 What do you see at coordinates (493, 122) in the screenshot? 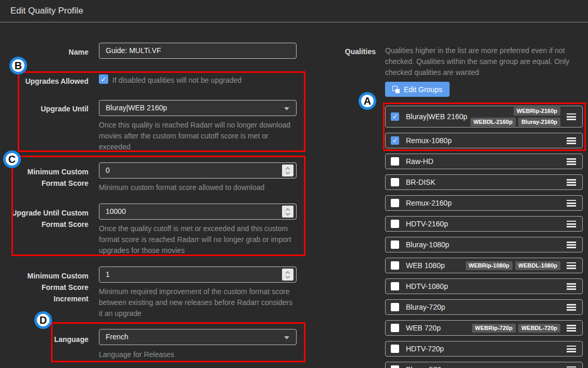
I see `quality-badge: WEBDL-2160p` at bounding box center [493, 122].